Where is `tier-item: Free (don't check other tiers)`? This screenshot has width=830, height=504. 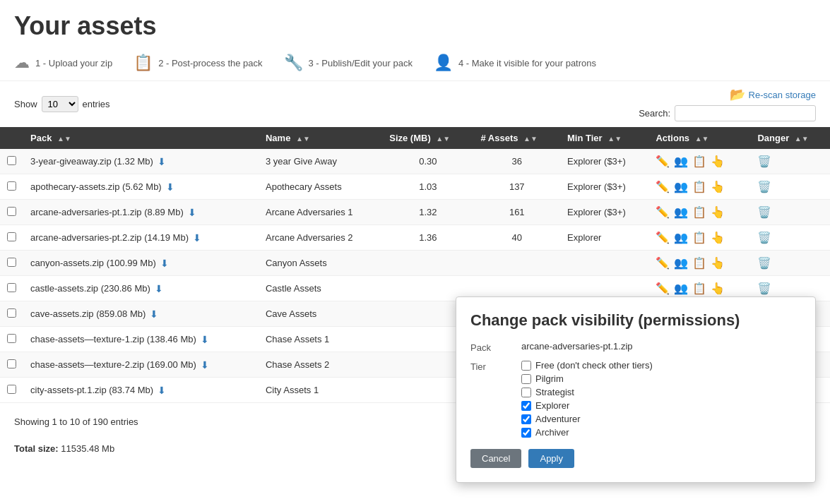 tier-item: Free (don't check other tiers) is located at coordinates (587, 366).